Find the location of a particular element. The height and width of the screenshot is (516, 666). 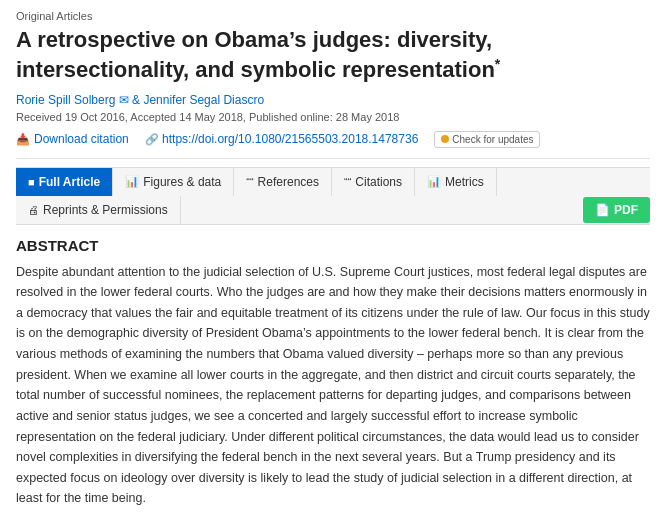

figures-icon: 📊 is located at coordinates (132, 182).